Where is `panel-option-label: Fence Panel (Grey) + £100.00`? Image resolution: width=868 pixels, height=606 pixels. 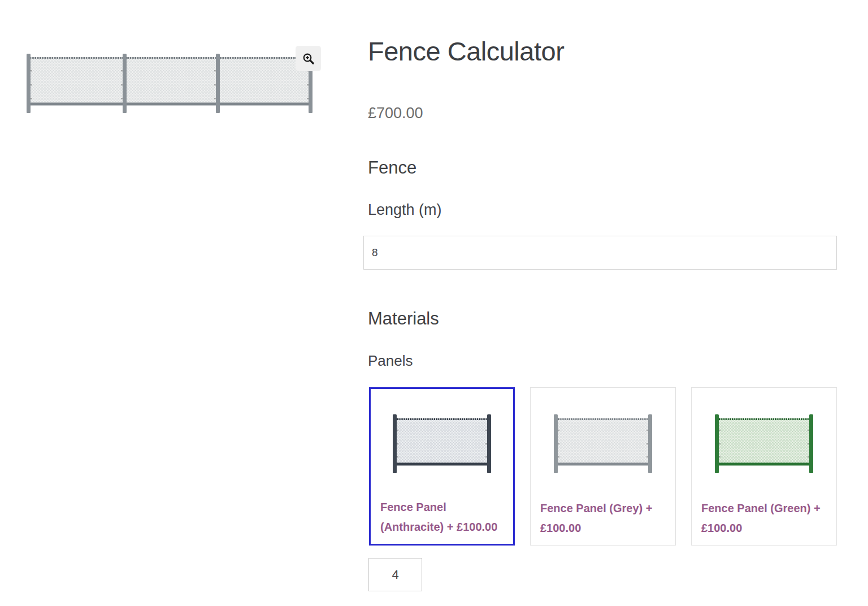 panel-option-label: Fence Panel (Grey) + £100.00 is located at coordinates (605, 518).